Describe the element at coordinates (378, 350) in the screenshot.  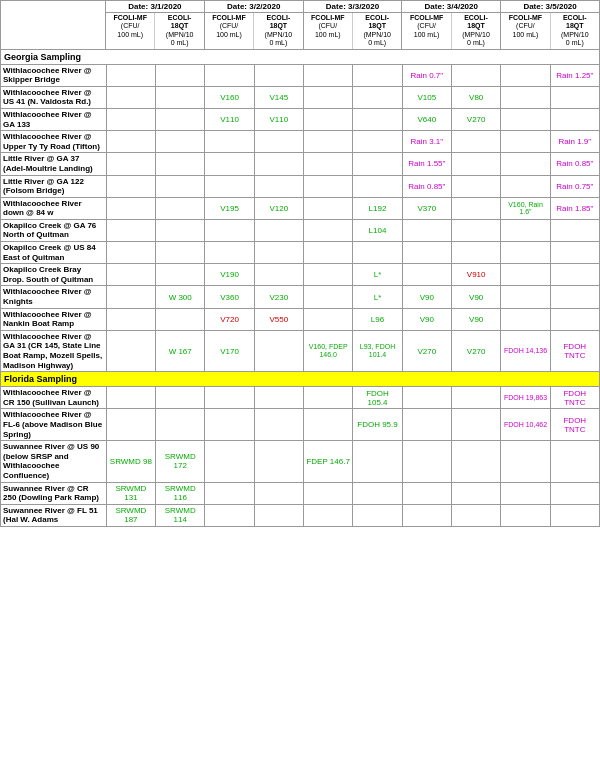
I see `data-cell-5: L93, FDOH 101.4` at that location.